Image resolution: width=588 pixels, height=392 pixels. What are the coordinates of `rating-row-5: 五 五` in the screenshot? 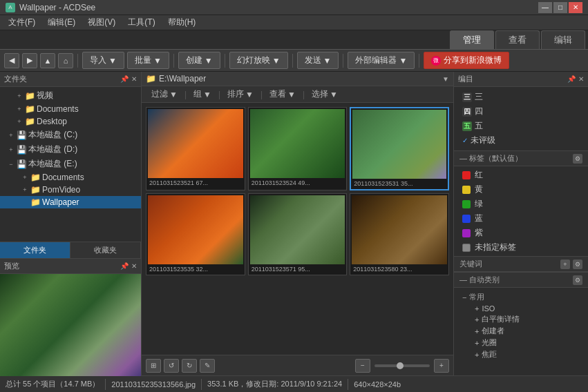 It's located at (521, 126).